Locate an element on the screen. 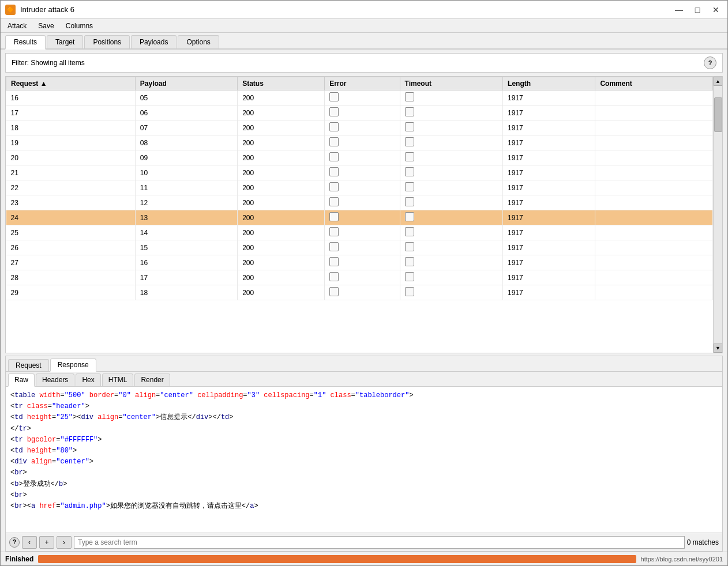 This screenshot has width=728, height=566. table-row: 18072001917 is located at coordinates (360, 128).